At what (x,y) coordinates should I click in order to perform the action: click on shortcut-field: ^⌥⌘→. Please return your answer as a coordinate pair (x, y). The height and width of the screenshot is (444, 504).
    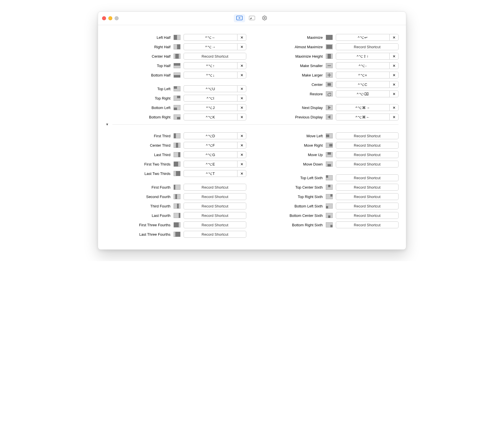
    Looking at the image, I should click on (363, 108).